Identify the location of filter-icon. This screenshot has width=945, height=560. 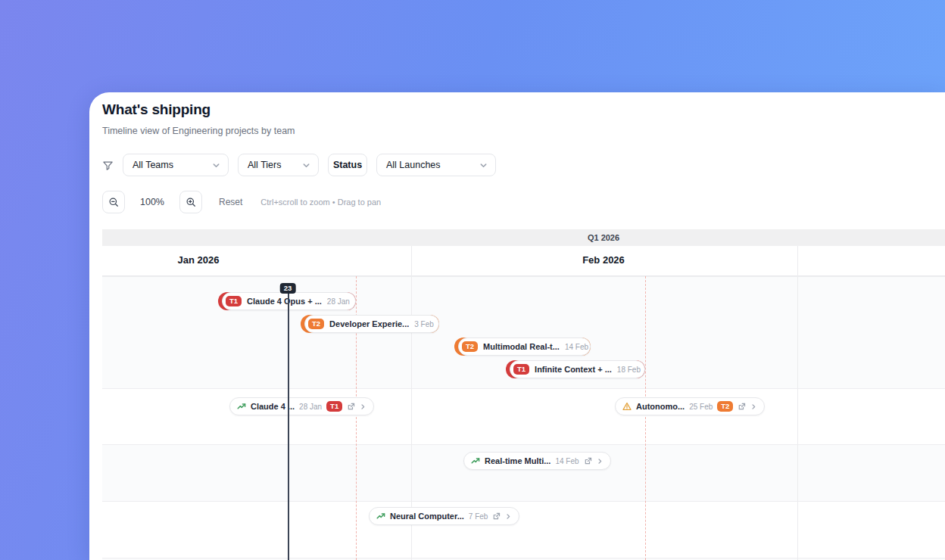
(108, 165).